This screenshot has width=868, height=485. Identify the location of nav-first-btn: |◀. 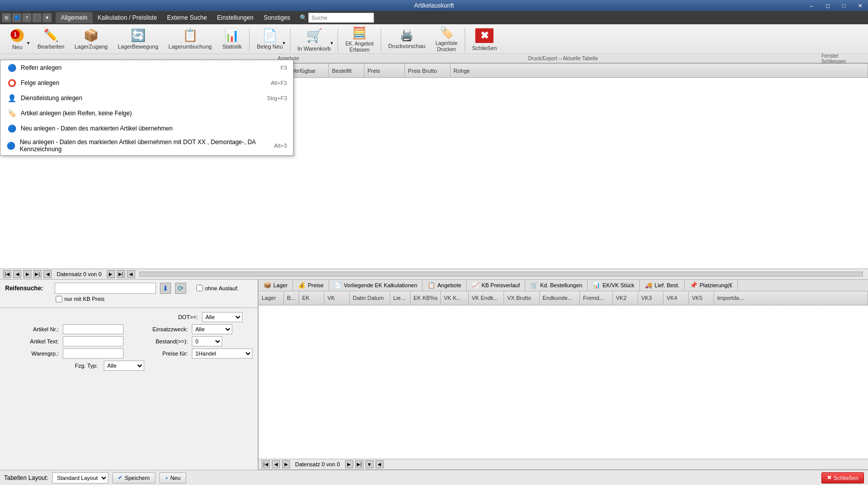
(7, 274).